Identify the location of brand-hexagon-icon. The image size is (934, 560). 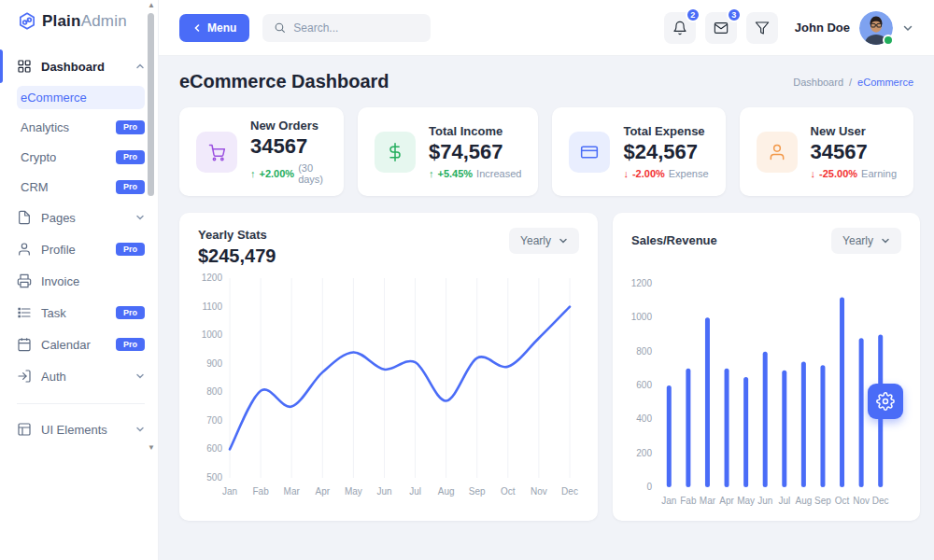
(27, 21).